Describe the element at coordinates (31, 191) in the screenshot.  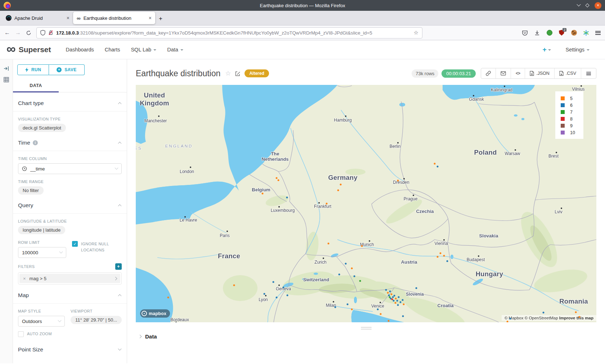
I see `time-range-value: No filter` at that location.